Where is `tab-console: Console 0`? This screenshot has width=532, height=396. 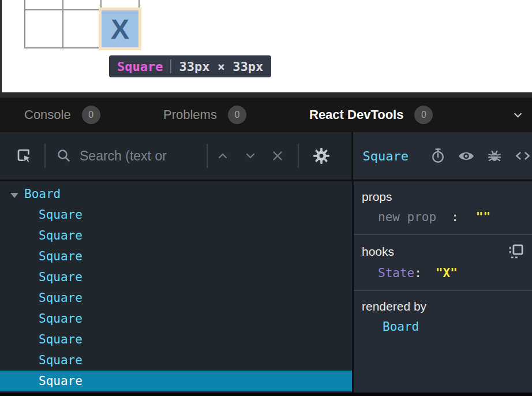 tab-console: Console 0 is located at coordinates (62, 115).